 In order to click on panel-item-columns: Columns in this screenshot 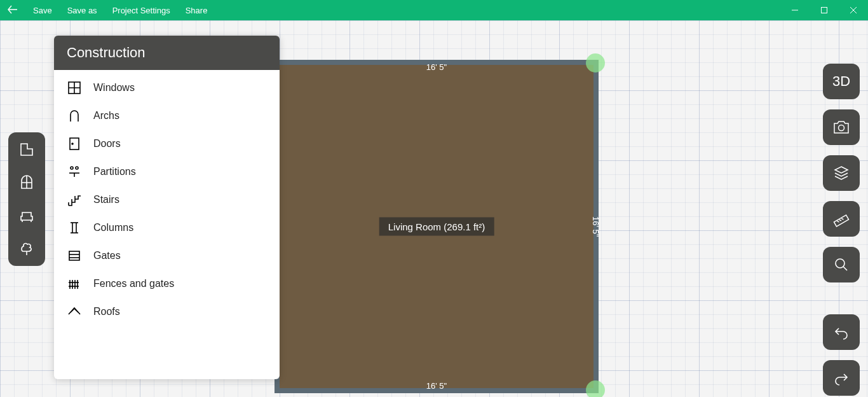, I will do `click(166, 228)`.